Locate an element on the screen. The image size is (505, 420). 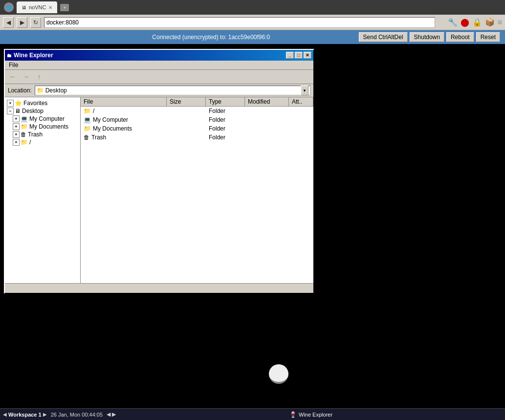
tree-label-desktop: Desktop is located at coordinates (33, 111).